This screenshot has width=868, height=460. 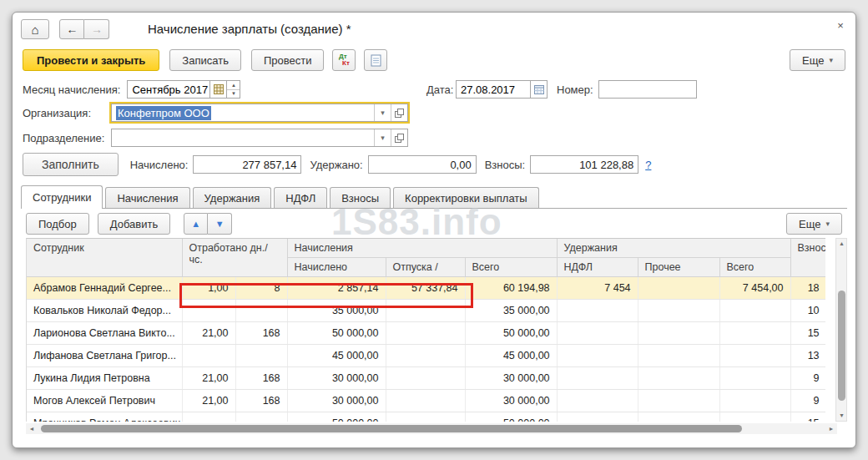 I want to click on col-vacation: Отпуска /, so click(x=426, y=267).